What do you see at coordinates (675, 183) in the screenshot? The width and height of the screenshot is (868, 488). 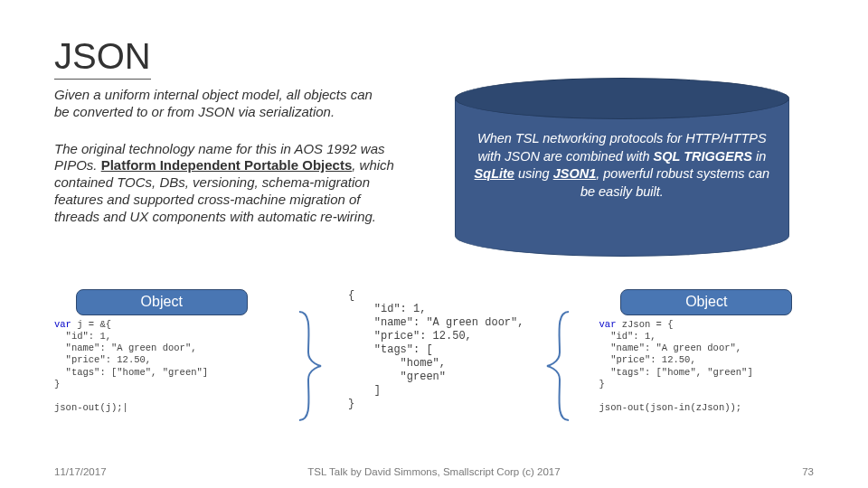 I see `cyl-suffix: , powerful robust systems can be easily …` at bounding box center [675, 183].